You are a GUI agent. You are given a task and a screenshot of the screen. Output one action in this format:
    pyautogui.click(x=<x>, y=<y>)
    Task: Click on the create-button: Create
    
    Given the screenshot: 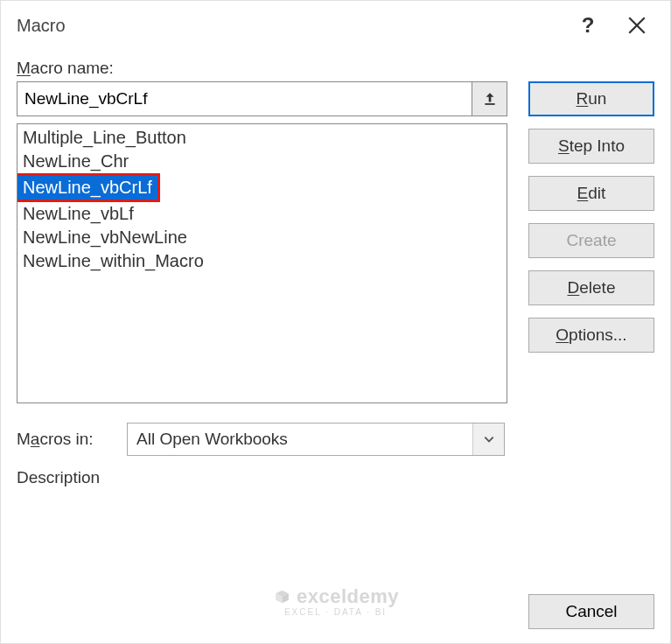 What is the action you would take?
    pyautogui.click(x=591, y=241)
    